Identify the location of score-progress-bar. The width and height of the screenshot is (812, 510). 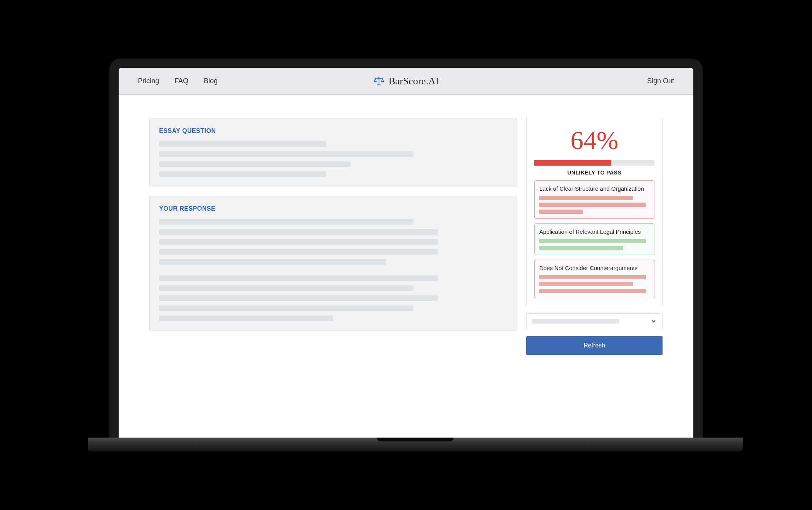
(594, 163).